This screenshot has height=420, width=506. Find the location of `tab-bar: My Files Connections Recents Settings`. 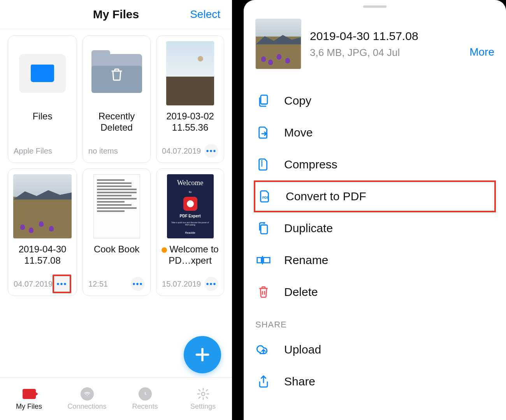

tab-bar: My Files Connections Recents Settings is located at coordinates (116, 399).